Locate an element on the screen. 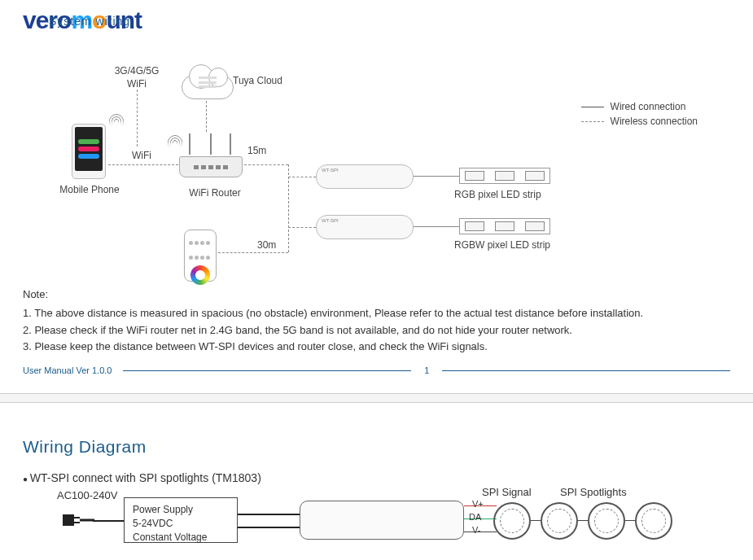 The height and width of the screenshot is (560, 753). da-label: DA is located at coordinates (475, 517).